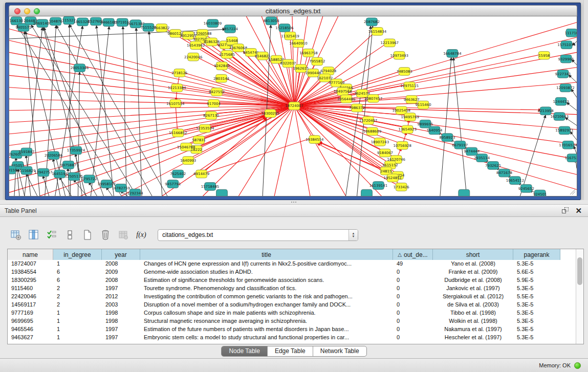 The width and height of the screenshot is (588, 372). I want to click on table-settings-button, so click(16, 235).